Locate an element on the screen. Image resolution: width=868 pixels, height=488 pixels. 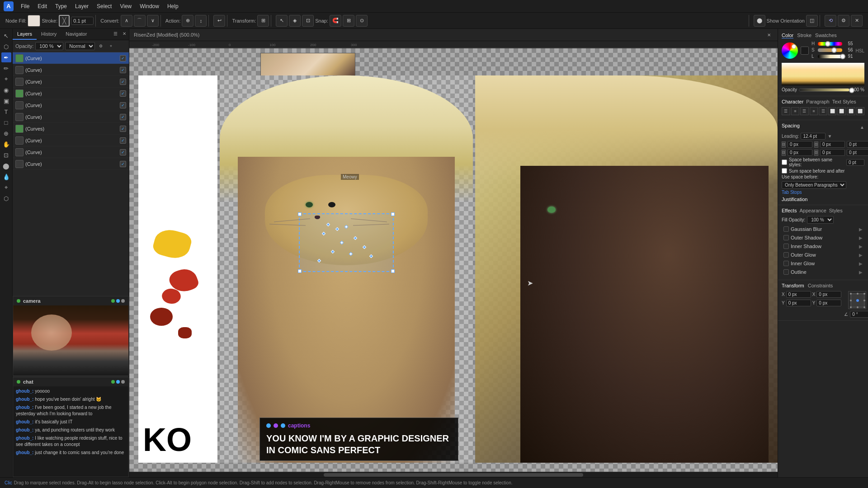
stroke-color-swatch: ╳ is located at coordinates (64, 21).